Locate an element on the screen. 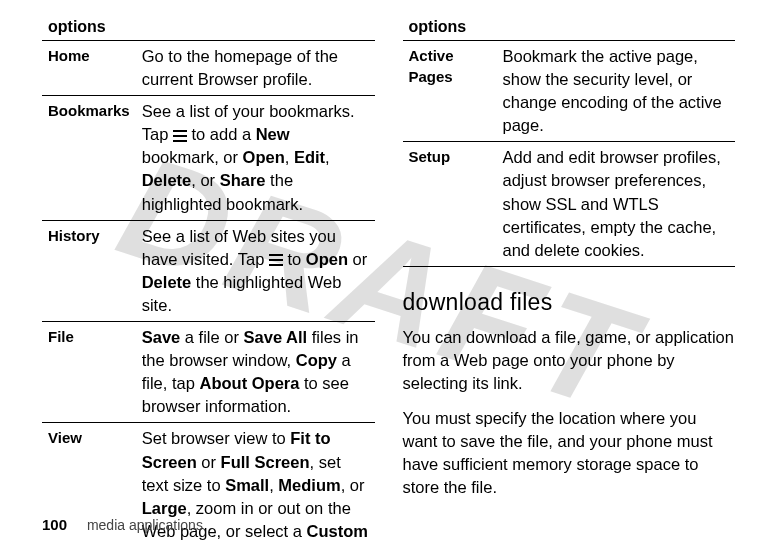 The width and height of the screenshot is (759, 547). download-para-1: You can download a file, game, or applic… is located at coordinates (570, 360).